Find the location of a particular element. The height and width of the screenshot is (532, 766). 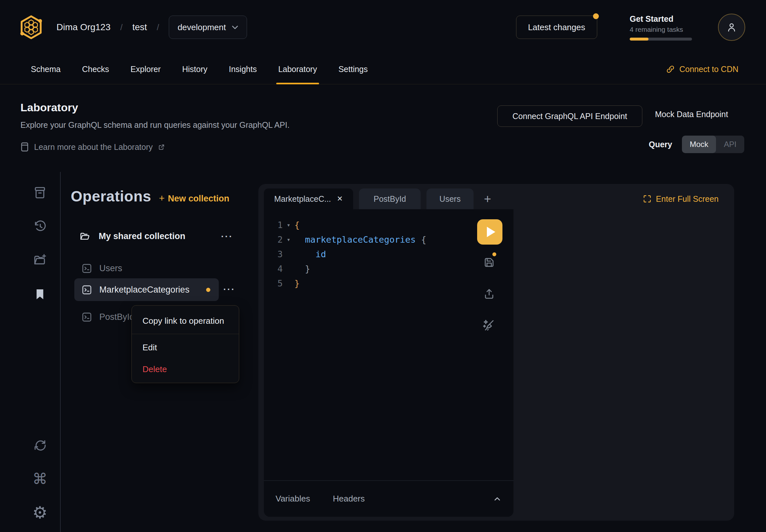

notification-dot is located at coordinates (596, 16).